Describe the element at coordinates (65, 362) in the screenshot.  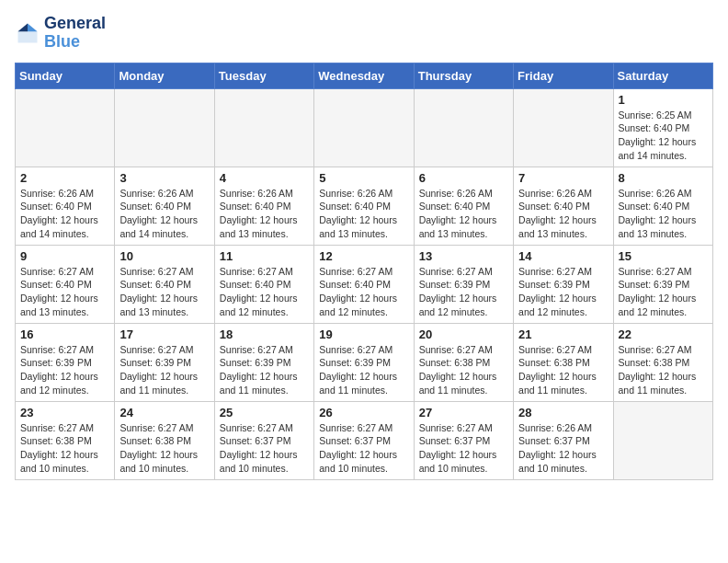
I see `calendar-cell: 16Sunrise: 6:27 AM Sunset: 6:39 PM Dayli…` at that location.